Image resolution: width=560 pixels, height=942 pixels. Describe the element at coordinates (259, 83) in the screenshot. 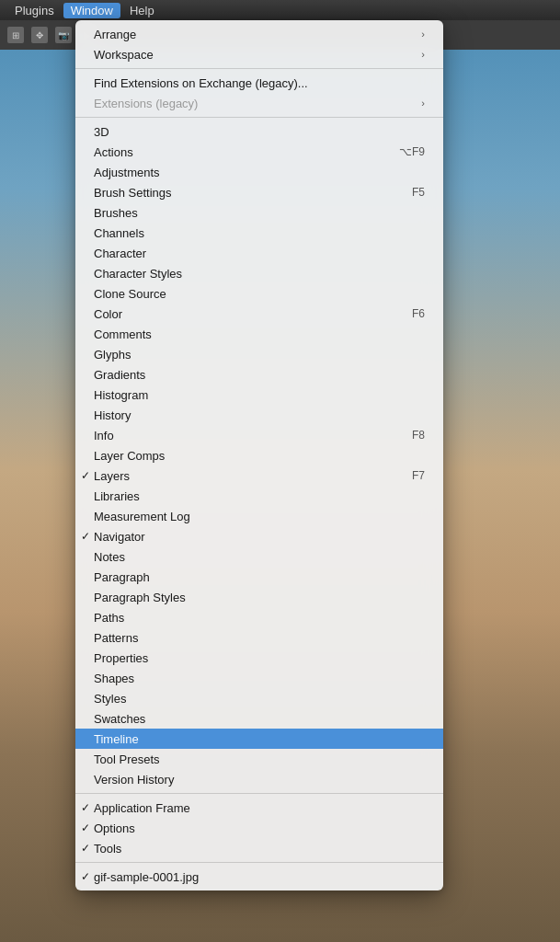

I see `menu-item-find-extensions: Find Extensions on Exchange (legacy)...` at that location.